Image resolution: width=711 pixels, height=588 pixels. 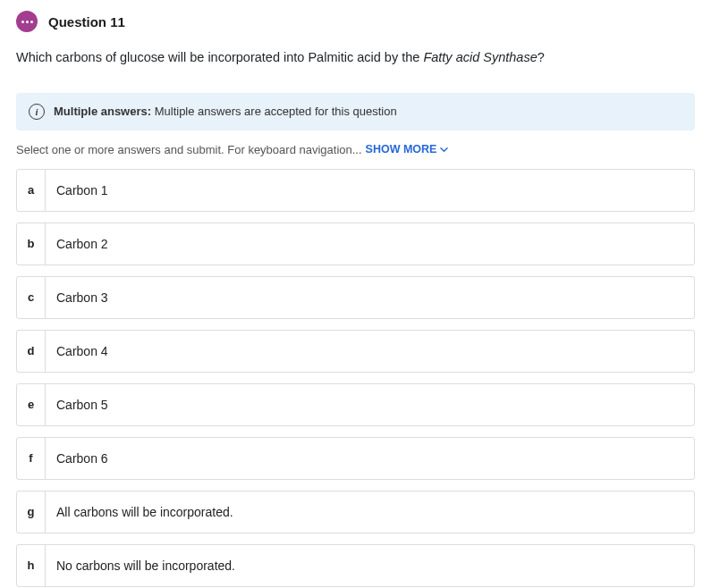 I want to click on answer-option: e Carbon 5, so click(x=356, y=405).